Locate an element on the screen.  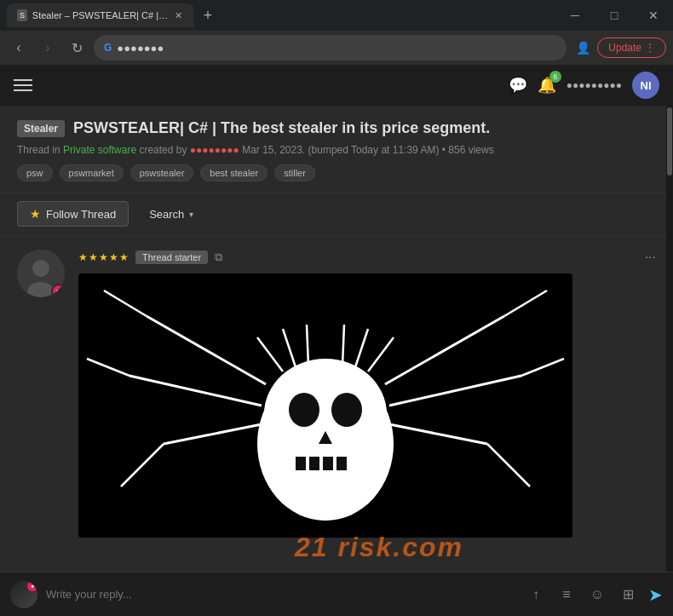
action-bar: ★ Follow Thread Search ▾ is located at coordinates (336, 215).